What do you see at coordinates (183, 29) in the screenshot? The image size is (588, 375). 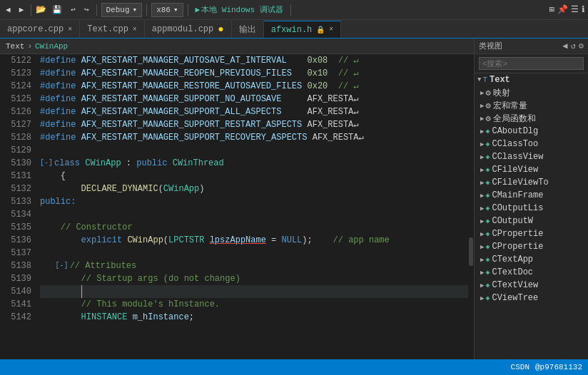 I see `tab-label-appmodul: appmodul.cpp` at bounding box center [183, 29].